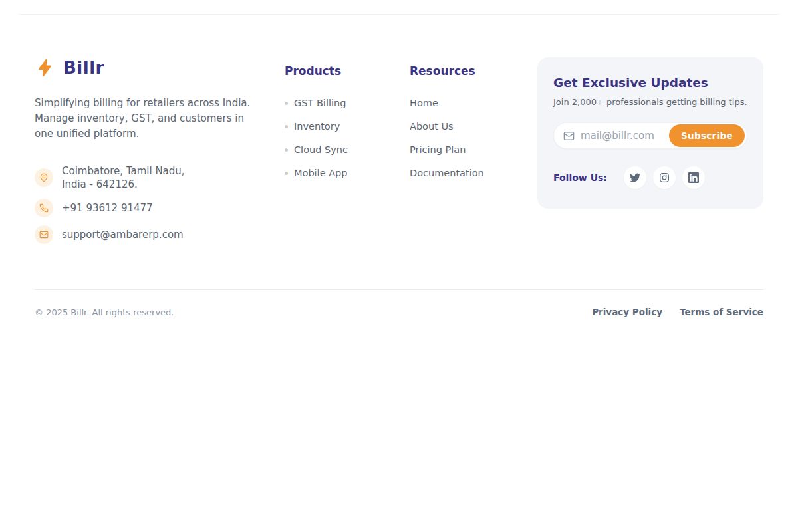 This screenshot has height=532, width=798. What do you see at coordinates (447, 173) in the screenshot?
I see `link-label: Documentation` at bounding box center [447, 173].